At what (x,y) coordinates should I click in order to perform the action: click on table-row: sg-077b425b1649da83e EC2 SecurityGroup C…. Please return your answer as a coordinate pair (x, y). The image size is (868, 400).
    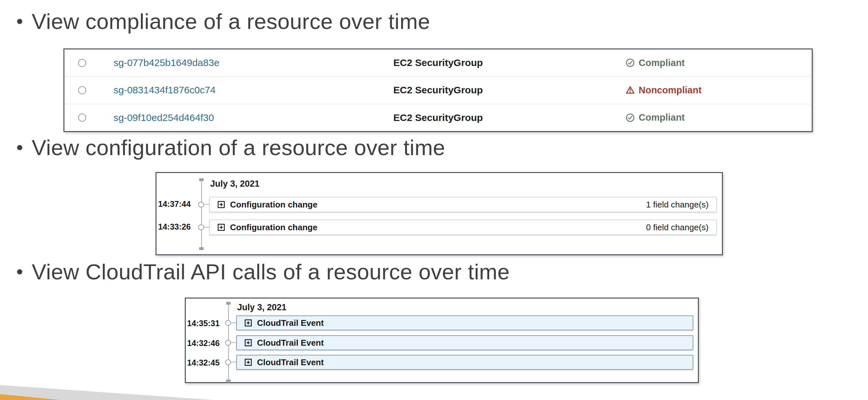
    Looking at the image, I should click on (438, 63).